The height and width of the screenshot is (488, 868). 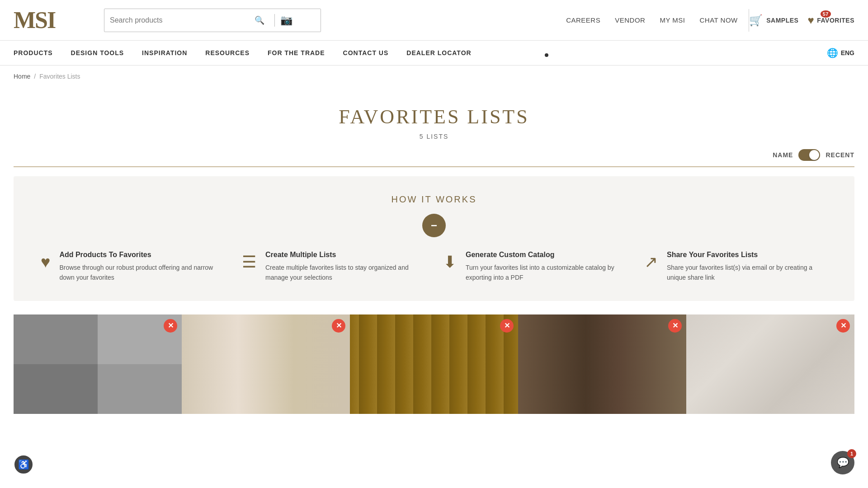 I want to click on nav-design-tools: DESIGN TOOLS, so click(x=98, y=53).